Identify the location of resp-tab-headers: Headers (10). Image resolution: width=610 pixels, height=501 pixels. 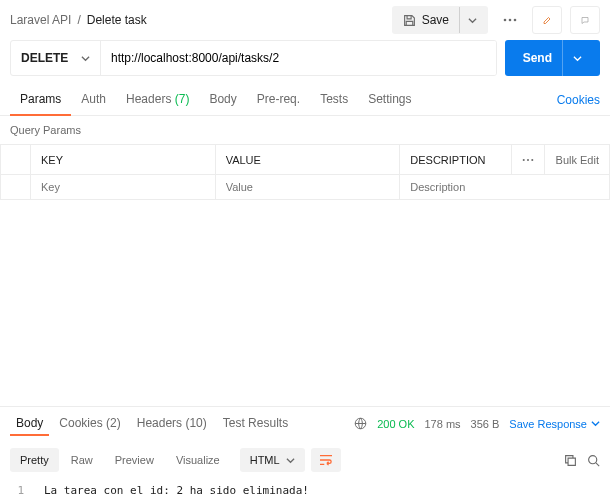
(172, 424).